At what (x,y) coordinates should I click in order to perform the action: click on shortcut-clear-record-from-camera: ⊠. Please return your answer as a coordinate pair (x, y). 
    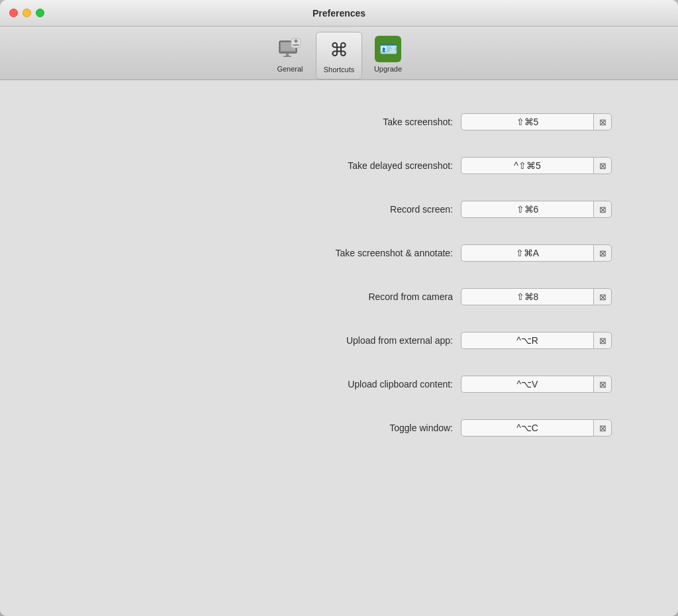
    Looking at the image, I should click on (603, 297).